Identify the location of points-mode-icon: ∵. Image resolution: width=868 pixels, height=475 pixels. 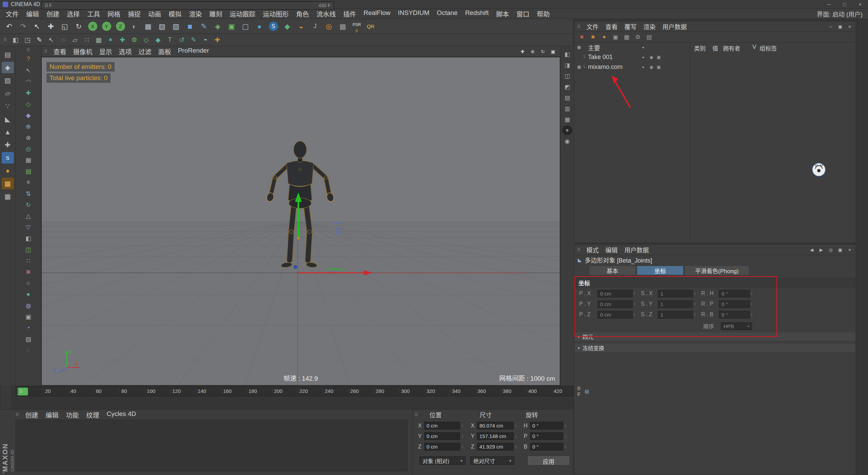
(8, 106).